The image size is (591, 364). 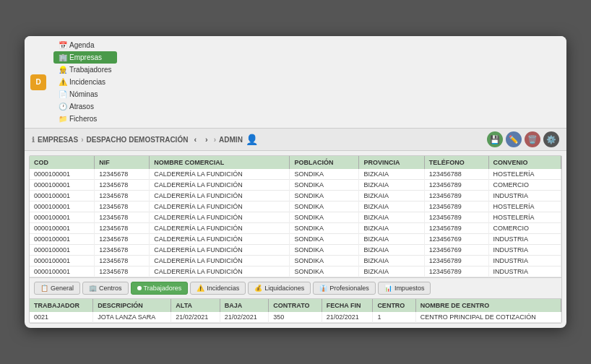 I want to click on cell-r3-c0: 0000100001, so click(x=62, y=207).